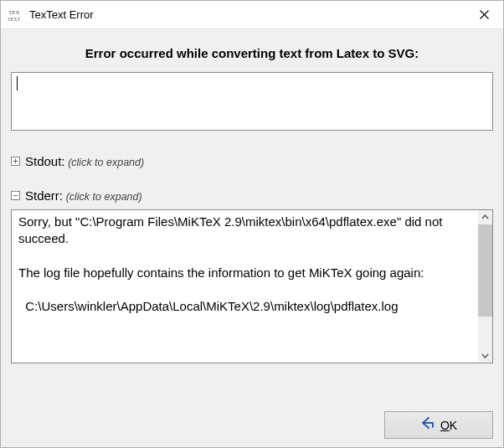 This screenshot has width=504, height=448. What do you see at coordinates (44, 196) in the screenshot?
I see `stderr-label: Stderr:` at bounding box center [44, 196].